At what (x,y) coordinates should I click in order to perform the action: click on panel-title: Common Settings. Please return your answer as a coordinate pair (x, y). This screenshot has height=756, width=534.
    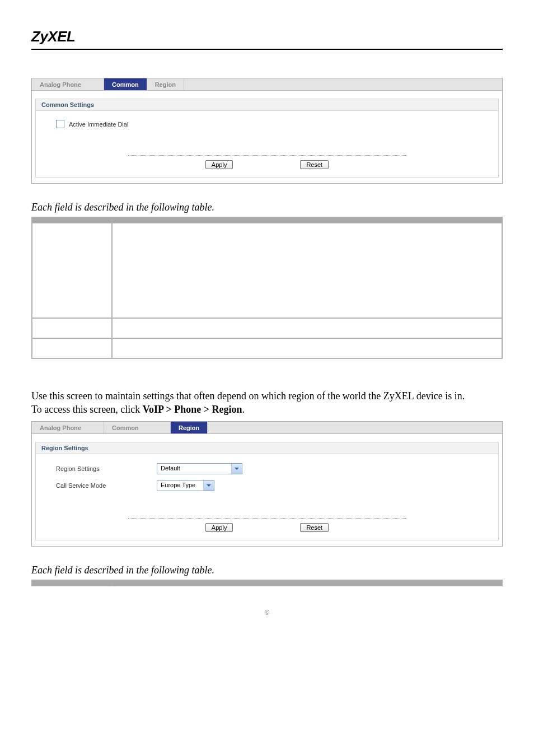
    Looking at the image, I should click on (267, 105).